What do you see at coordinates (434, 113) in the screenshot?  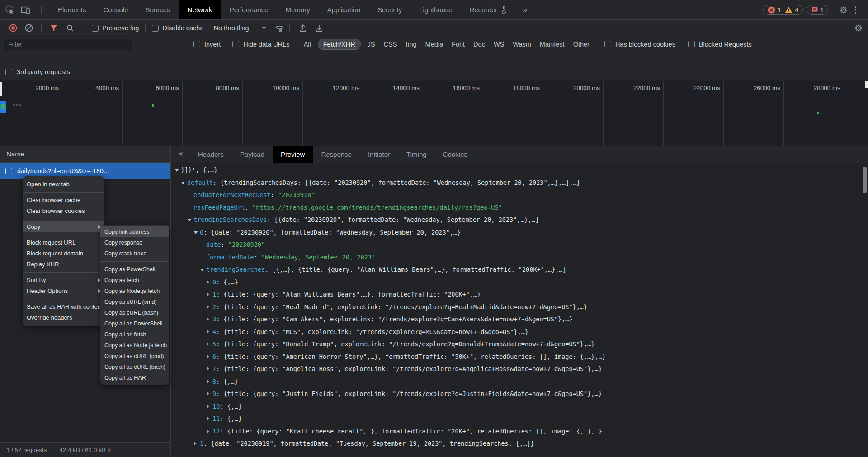 I see `network-overview-timeline: 2000 ms4000 ms6000 ms8000 ms10000 ms1200…` at bounding box center [434, 113].